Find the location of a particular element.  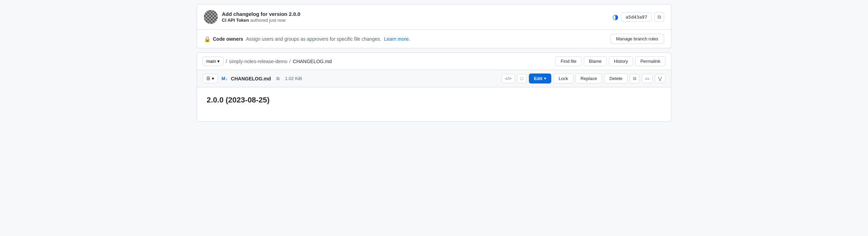

open-new-tab-button: ▭ is located at coordinates (647, 79).